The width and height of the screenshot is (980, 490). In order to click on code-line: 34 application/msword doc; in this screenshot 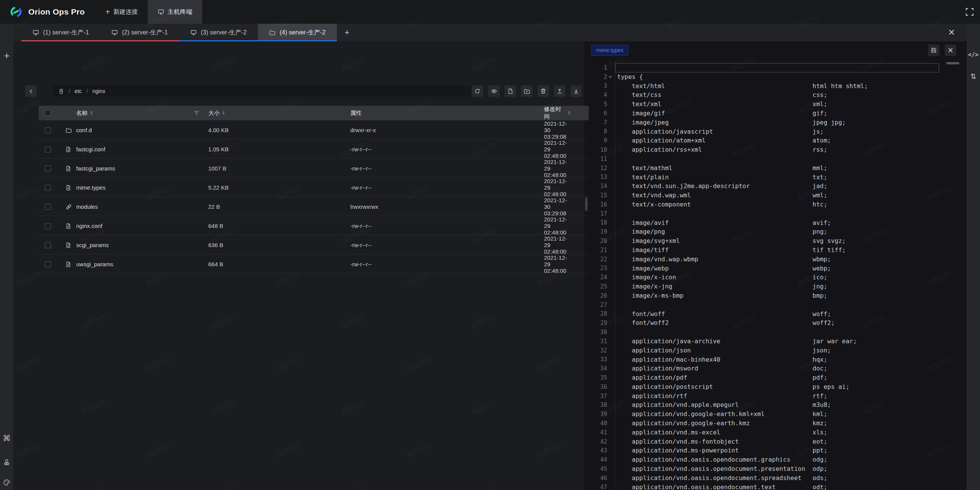, I will do `click(778, 369)`.